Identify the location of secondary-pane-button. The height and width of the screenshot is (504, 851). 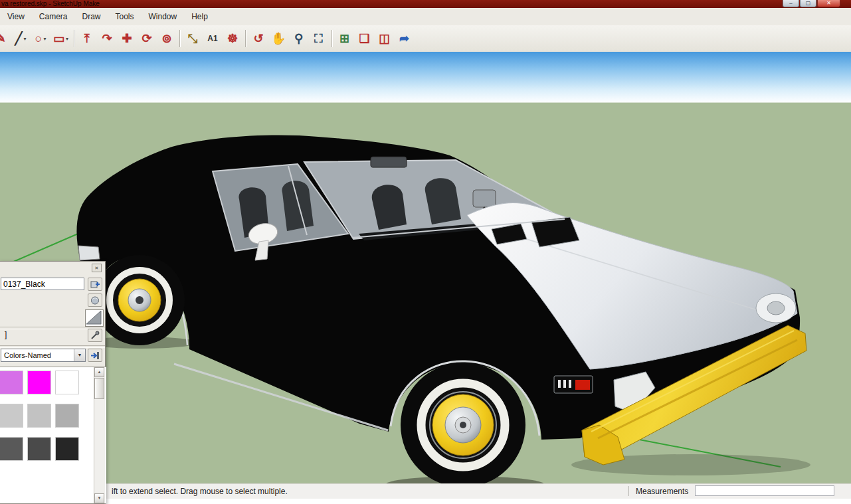
(95, 355).